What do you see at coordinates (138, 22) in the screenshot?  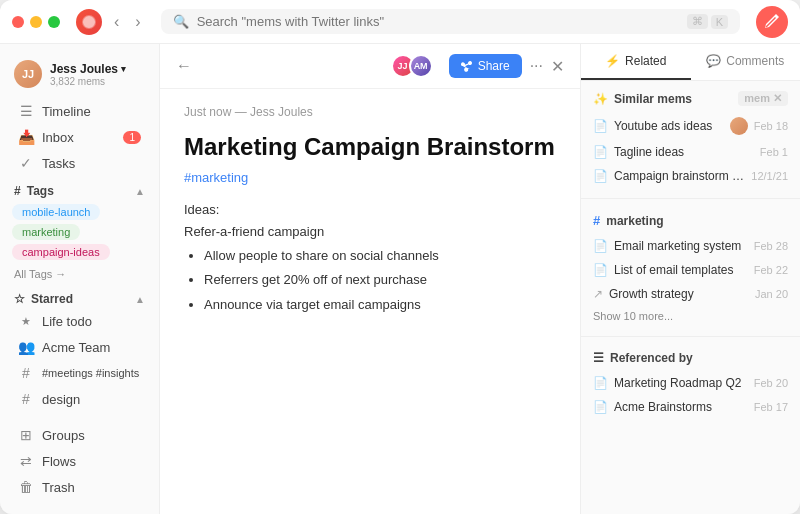 I see `forward-button: ›` at bounding box center [138, 22].